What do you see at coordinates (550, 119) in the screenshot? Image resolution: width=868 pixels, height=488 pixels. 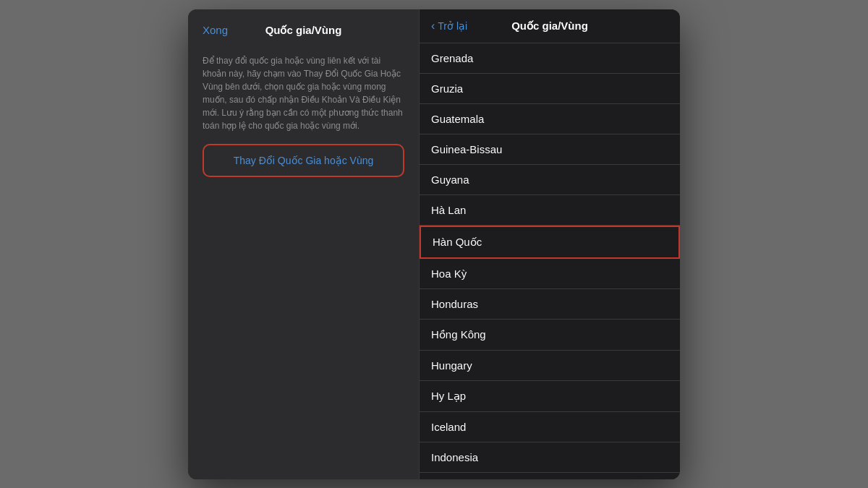 I see `country-item: Guatemala` at bounding box center [550, 119].